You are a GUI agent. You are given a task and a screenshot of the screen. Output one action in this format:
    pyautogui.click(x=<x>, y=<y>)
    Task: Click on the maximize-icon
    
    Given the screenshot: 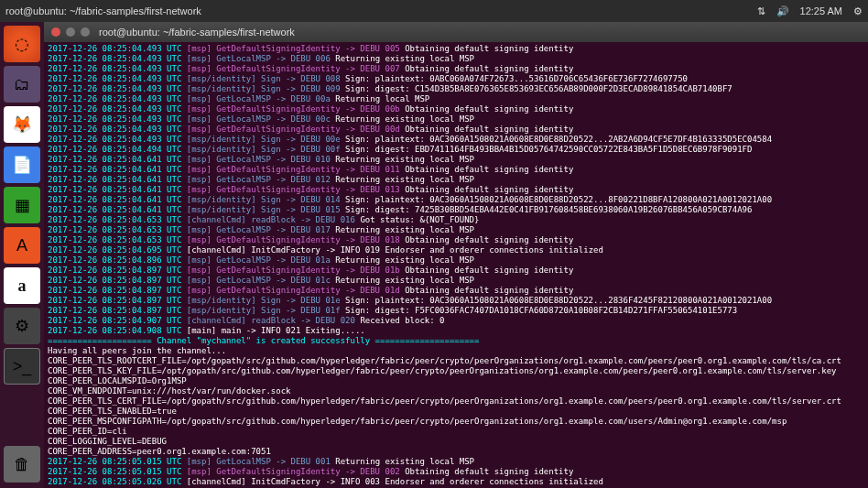 What is the action you would take?
    pyautogui.click(x=85, y=32)
    